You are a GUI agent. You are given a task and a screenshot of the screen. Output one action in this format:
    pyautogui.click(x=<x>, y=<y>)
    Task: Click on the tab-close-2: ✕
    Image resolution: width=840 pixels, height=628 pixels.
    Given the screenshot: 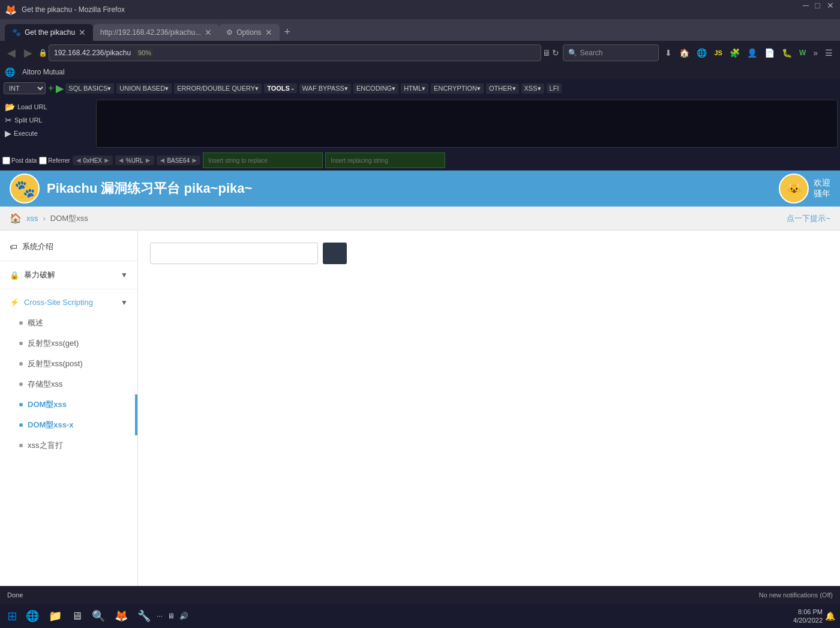 What is the action you would take?
    pyautogui.click(x=269, y=32)
    